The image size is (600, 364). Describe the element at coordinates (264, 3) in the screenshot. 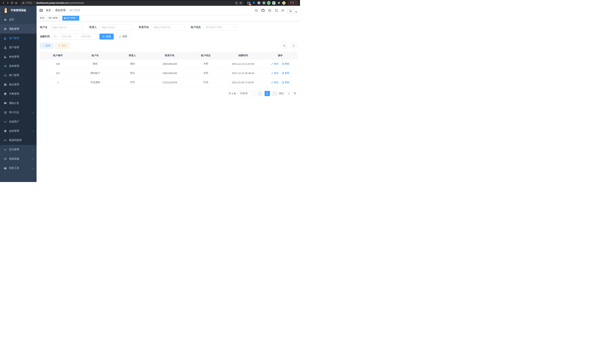

I see `record-extension-icon` at that location.